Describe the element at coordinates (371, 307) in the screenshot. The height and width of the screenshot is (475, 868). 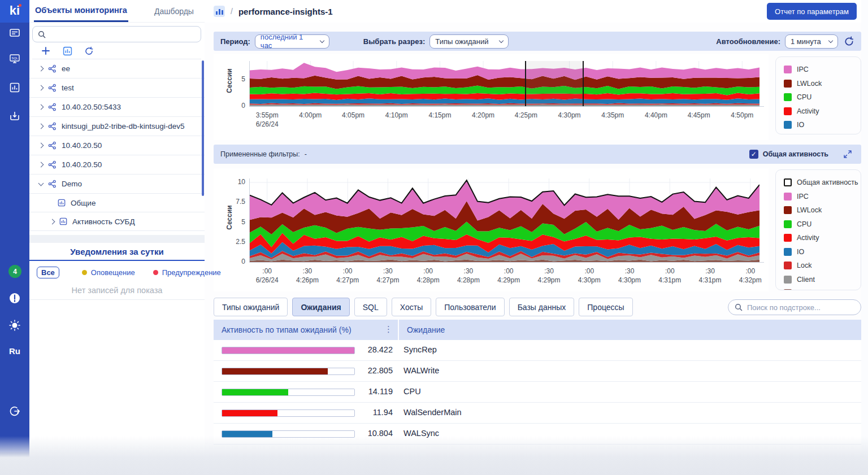
I see `tab-sql: SQL` at that location.